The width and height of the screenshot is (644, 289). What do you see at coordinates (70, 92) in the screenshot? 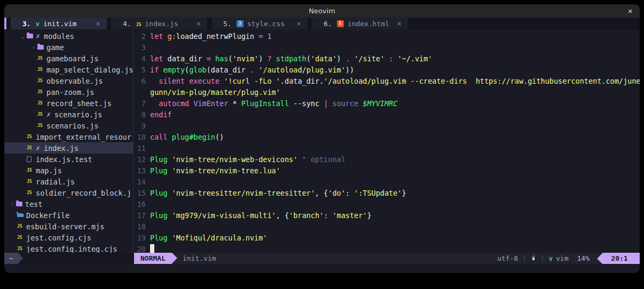
I see `tree-item-label: pan-zoom.js` at bounding box center [70, 92].